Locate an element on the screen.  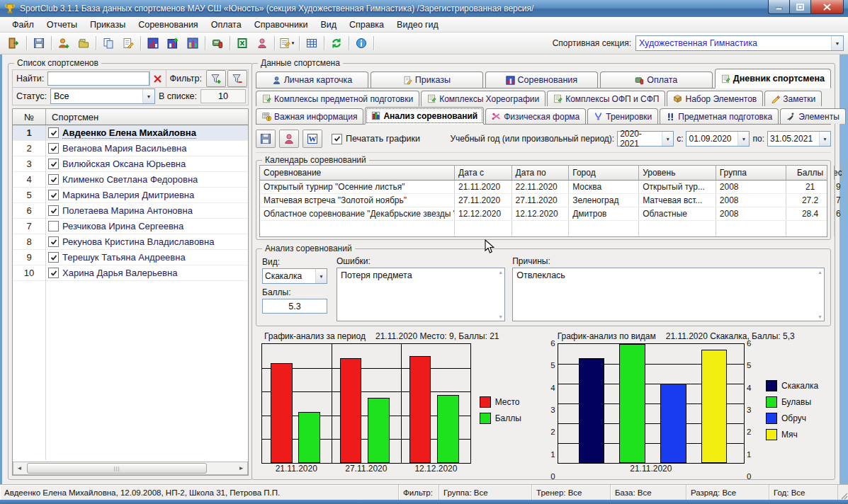
filter-remove-button is located at coordinates (237, 79).